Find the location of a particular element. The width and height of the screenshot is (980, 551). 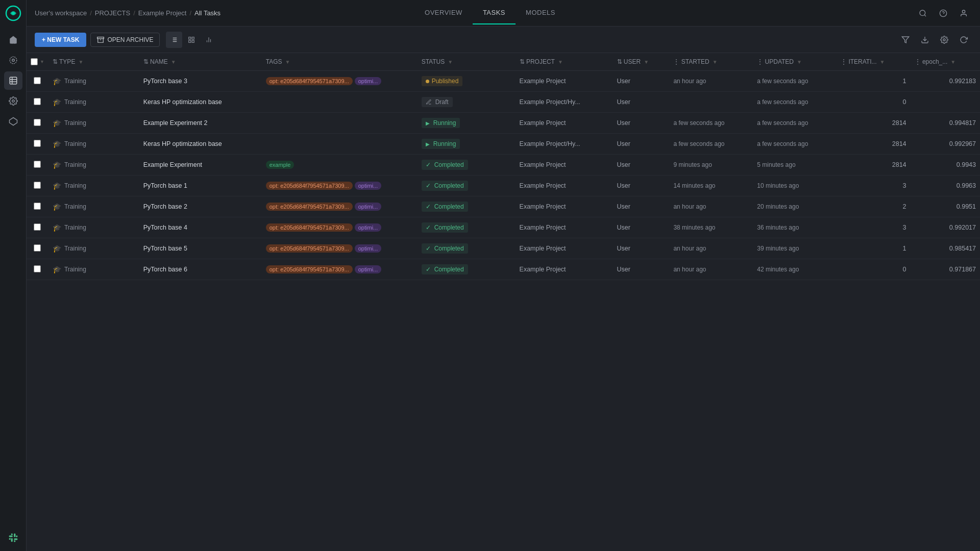

breadcrumb-projects: PROJECTS is located at coordinates (112, 13).